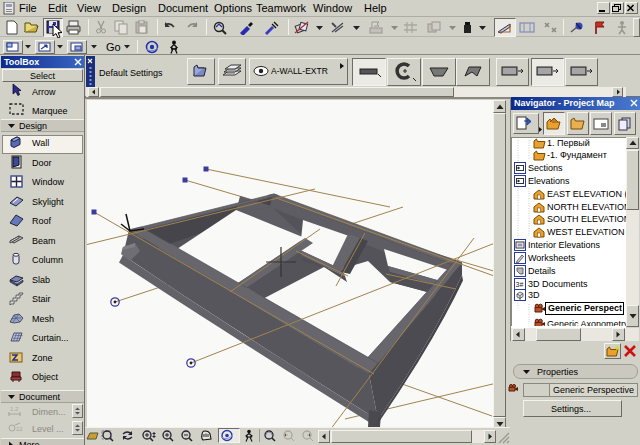 This screenshot has height=445, width=640. I want to click on svg-text: 3#, so click(520, 284).